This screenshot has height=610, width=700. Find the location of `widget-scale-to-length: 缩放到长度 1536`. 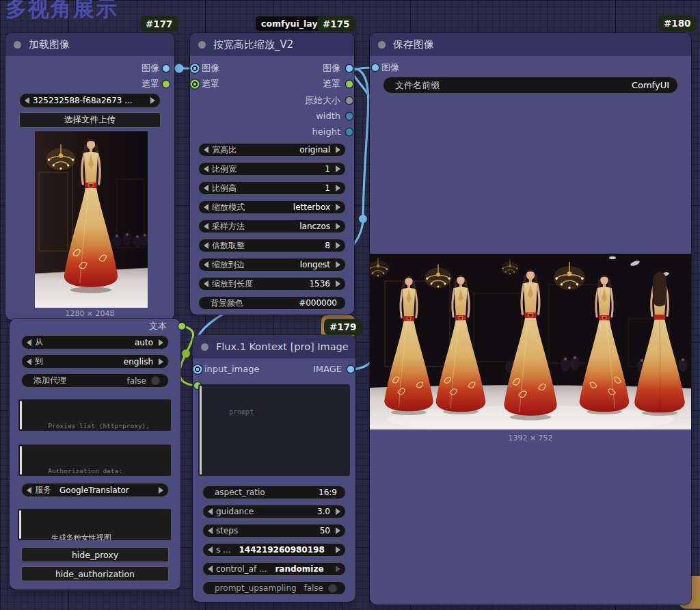

widget-scale-to-length: 缩放到长度 1536 is located at coordinates (272, 284).